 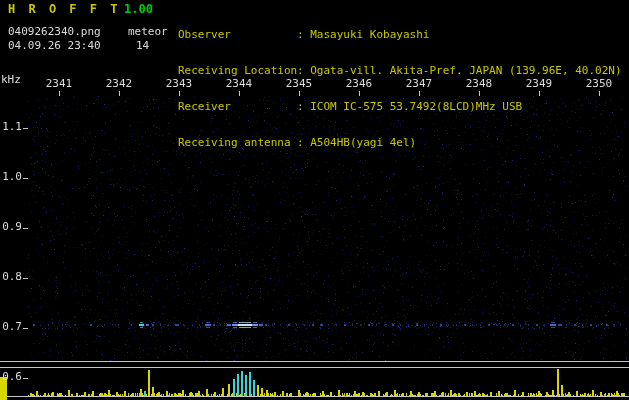 I want to click on x-tick-label: 2349, so click(x=539, y=84).